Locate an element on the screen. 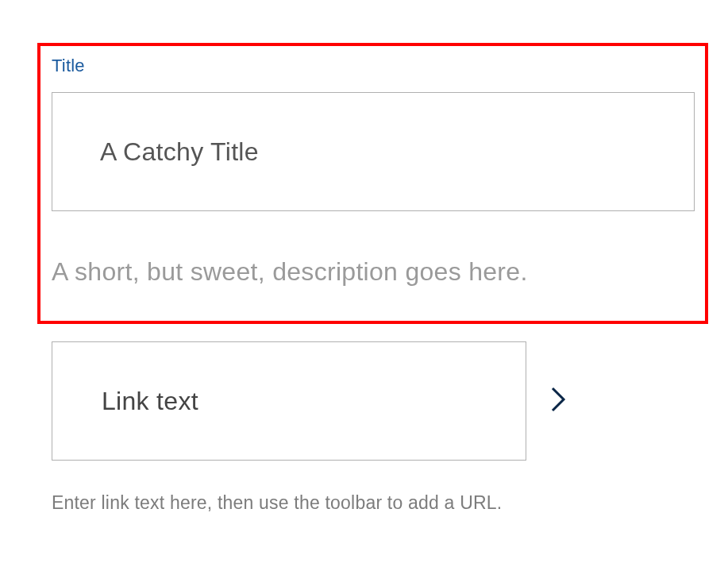  link-helper-text: Enter link text here, then use the toolb… is located at coordinates (373, 503).